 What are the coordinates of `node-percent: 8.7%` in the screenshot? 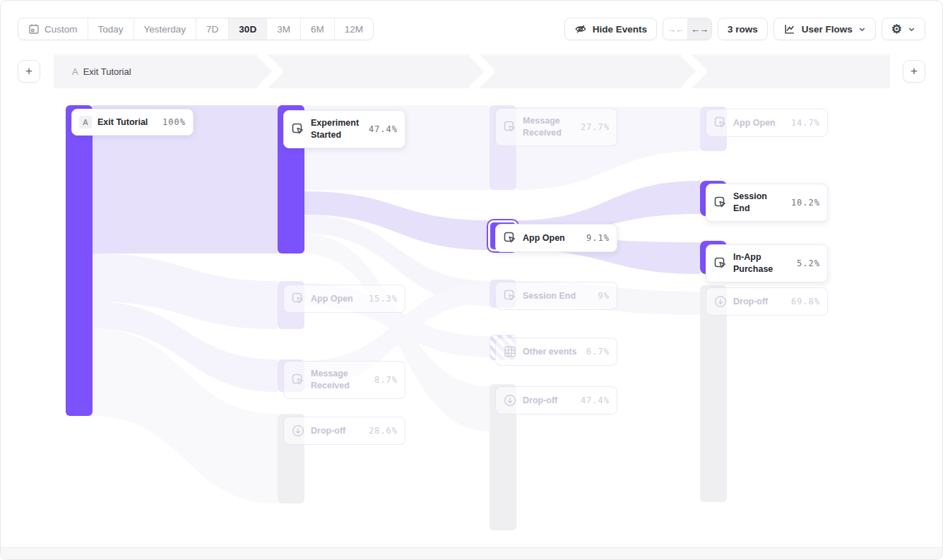 It's located at (386, 380).